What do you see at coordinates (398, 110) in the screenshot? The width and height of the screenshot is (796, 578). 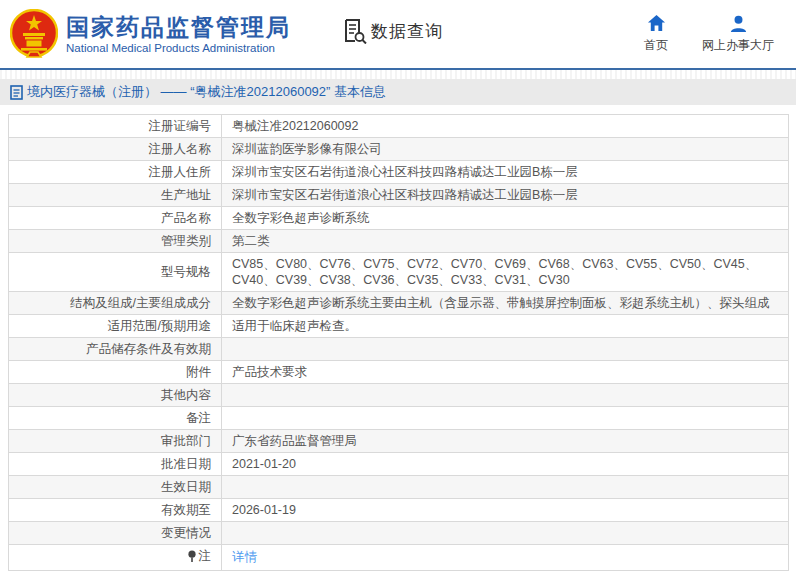 I see `spacer` at bounding box center [398, 110].